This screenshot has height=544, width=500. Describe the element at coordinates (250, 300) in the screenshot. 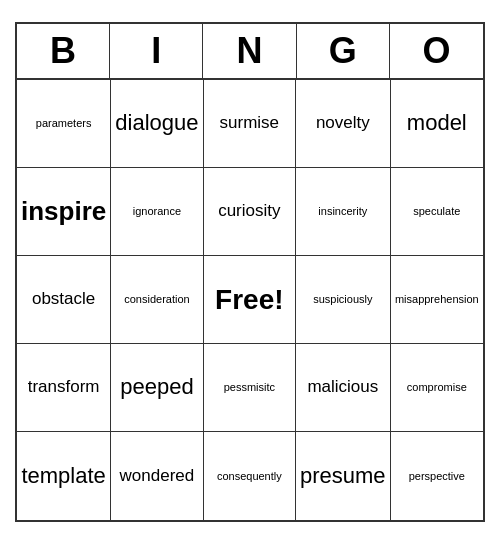

I see `cell-r2-c2: Free!` at that location.